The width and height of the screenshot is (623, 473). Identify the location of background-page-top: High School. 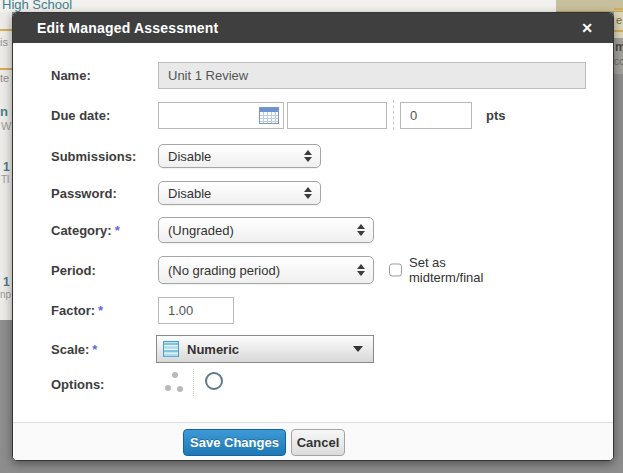
(278, 6).